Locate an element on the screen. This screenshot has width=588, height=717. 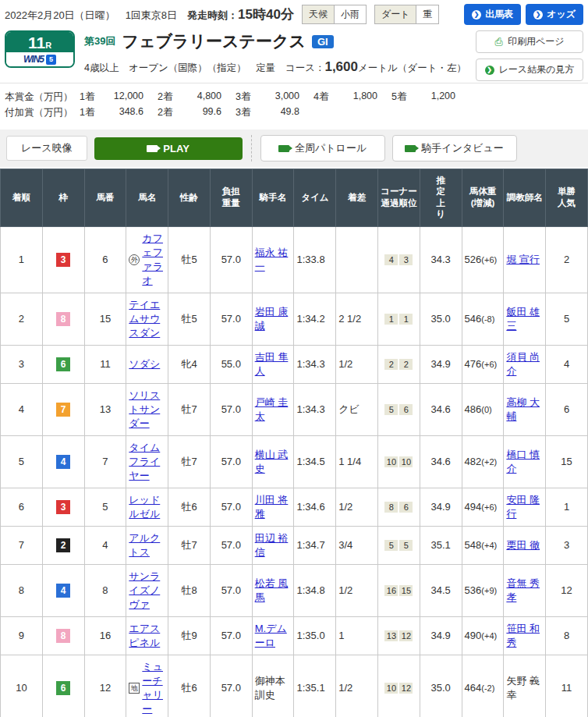
horse-name-cell: 外カフェファラオ is located at coordinates (147, 259).